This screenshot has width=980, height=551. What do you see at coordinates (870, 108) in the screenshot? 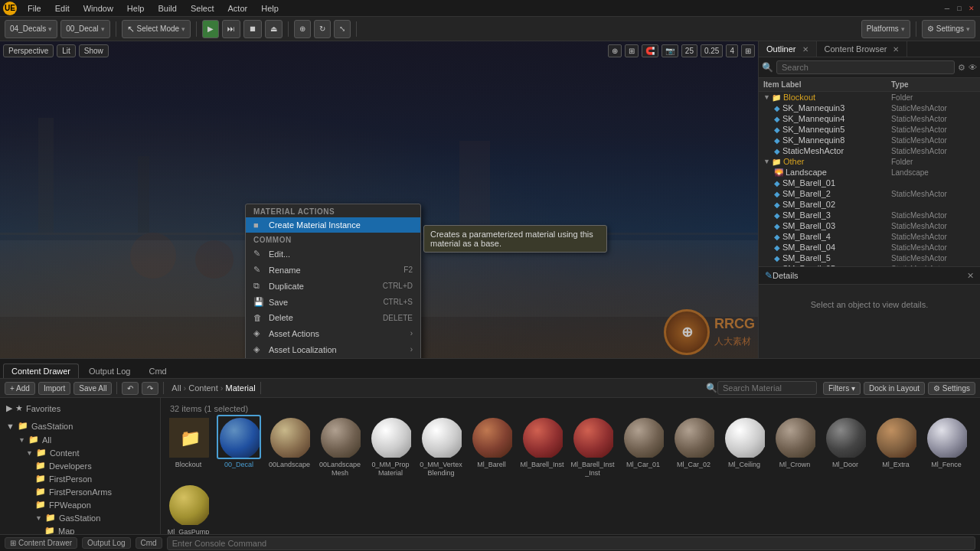
I see `tree-item-sk3: ◆ SK_Mannequin3 StaticMeshActor` at bounding box center [870, 108].